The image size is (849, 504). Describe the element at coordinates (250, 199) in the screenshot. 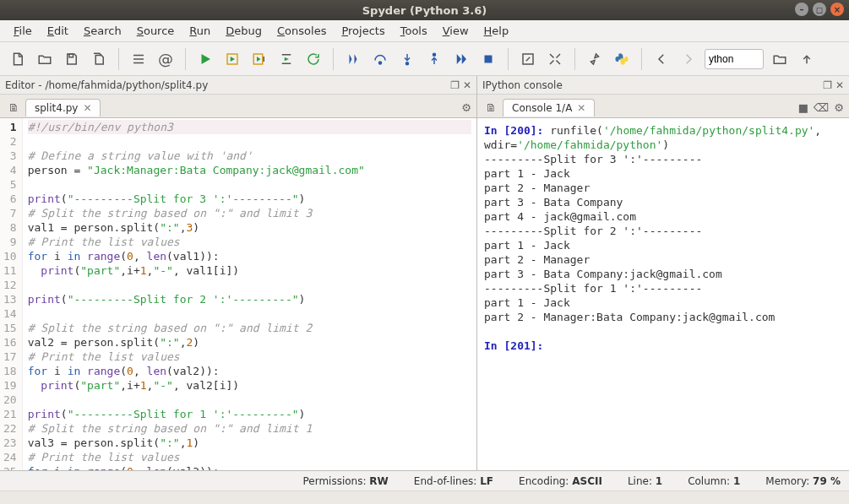

I see `code-line: print("---------Split for 3 ':'---------…` at that location.